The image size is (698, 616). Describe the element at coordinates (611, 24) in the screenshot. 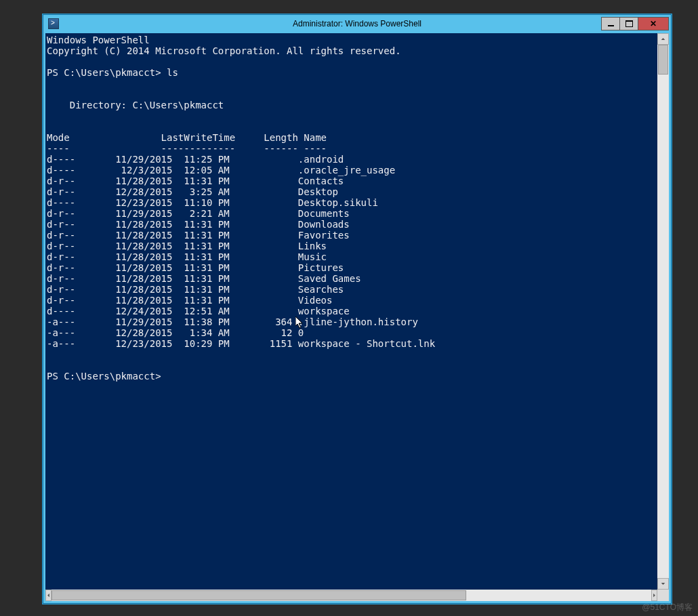

I see `minimize-button` at that location.